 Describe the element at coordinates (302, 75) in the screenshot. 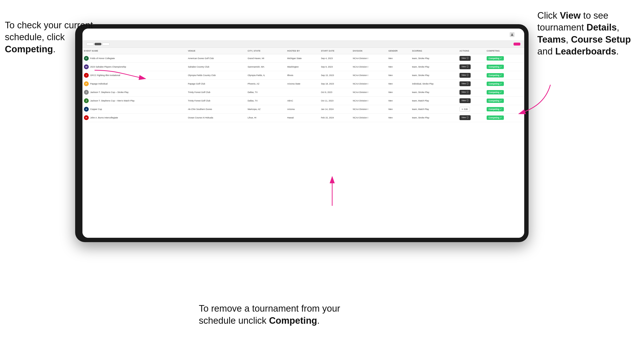

I see `hosted-by: Illinois` at that location.